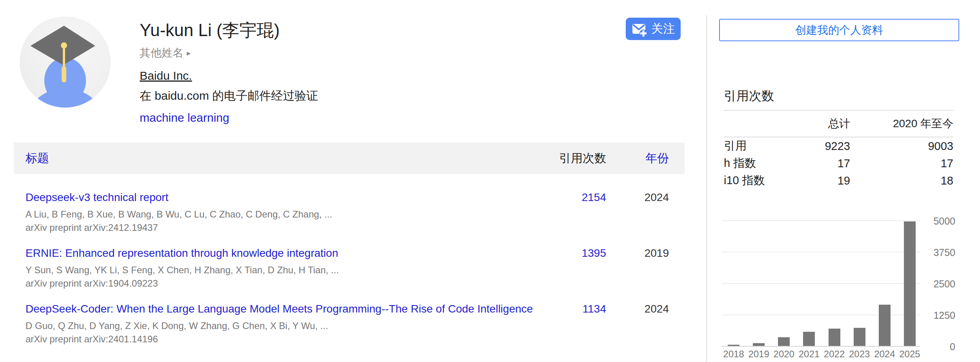  I want to click on email-verified-text: 在 baidu.com 的电子邮件经过验证, so click(229, 96).